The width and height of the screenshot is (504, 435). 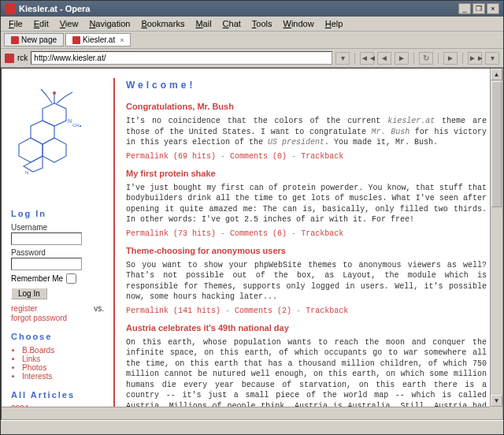 What do you see at coordinates (181, 58) in the screenshot?
I see `url-input` at bounding box center [181, 58].